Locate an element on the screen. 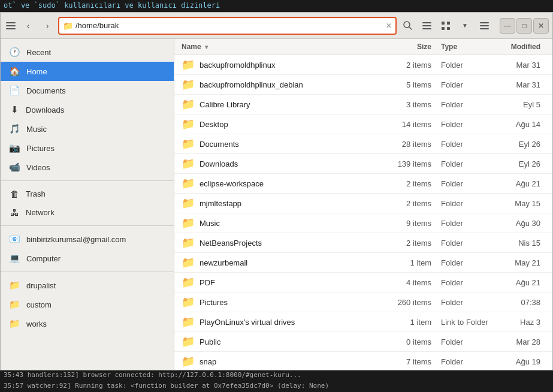 This screenshot has width=553, height=392. file-modified: Ağu 14 is located at coordinates (521, 125).